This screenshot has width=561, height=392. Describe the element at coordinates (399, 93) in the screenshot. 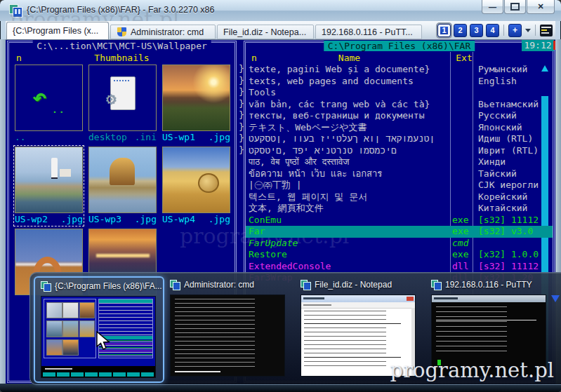

I see `file-row: Tools` at that location.